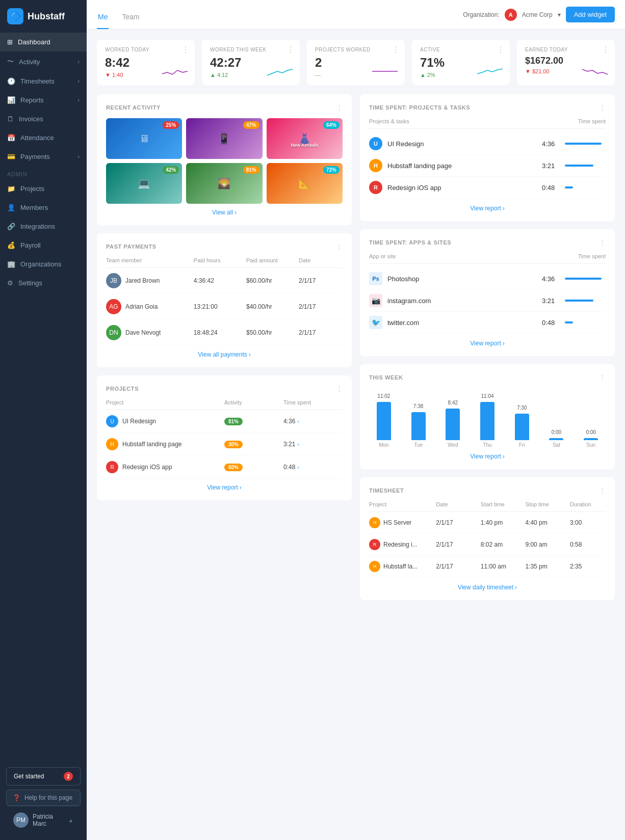 The height and width of the screenshot is (840, 625). I want to click on time-row: Ps Photoshop 4:36, so click(487, 279).